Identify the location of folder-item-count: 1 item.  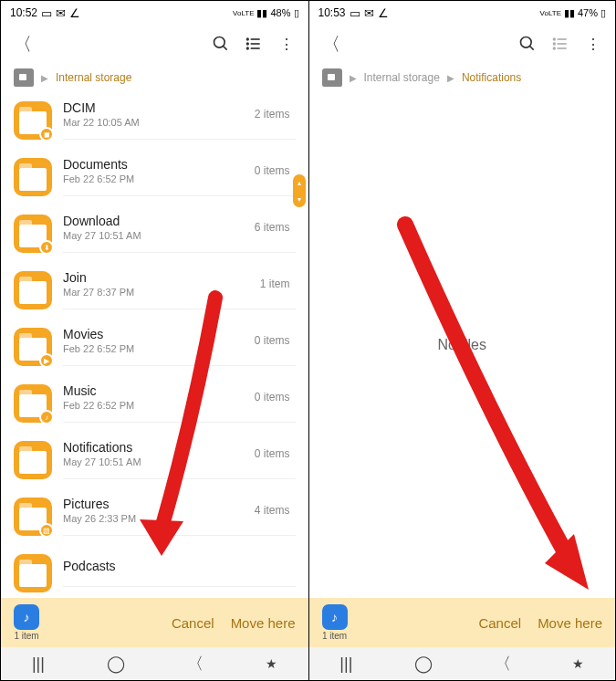
(276, 284).